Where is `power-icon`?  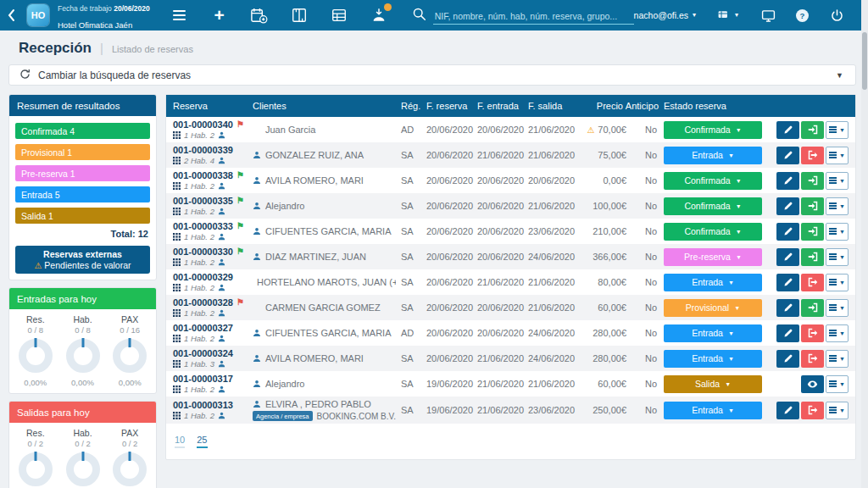 power-icon is located at coordinates (837, 15).